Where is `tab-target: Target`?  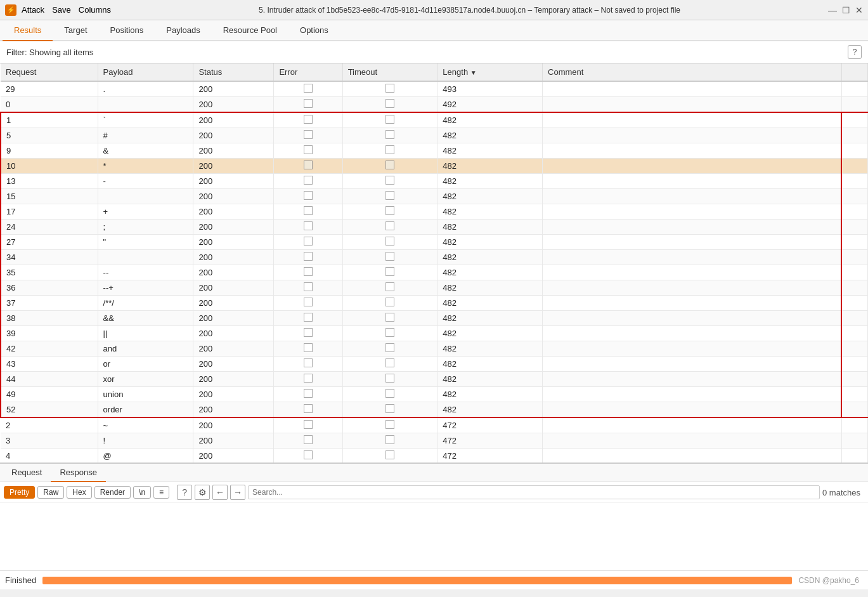 tab-target: Target is located at coordinates (75, 30).